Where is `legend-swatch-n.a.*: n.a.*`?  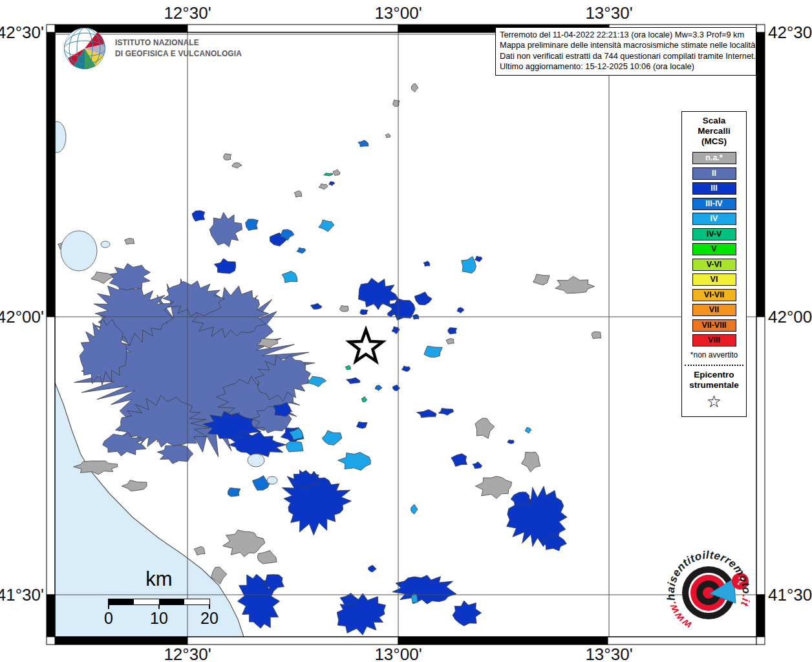 legend-swatch-n.a.*: n.a.* is located at coordinates (714, 158).